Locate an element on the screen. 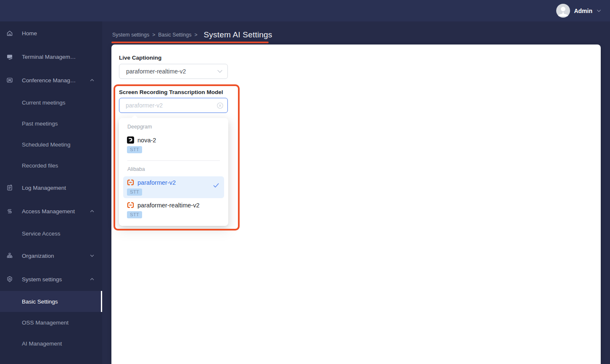 This screenshot has width=610, height=364. access-icon is located at coordinates (10, 211).